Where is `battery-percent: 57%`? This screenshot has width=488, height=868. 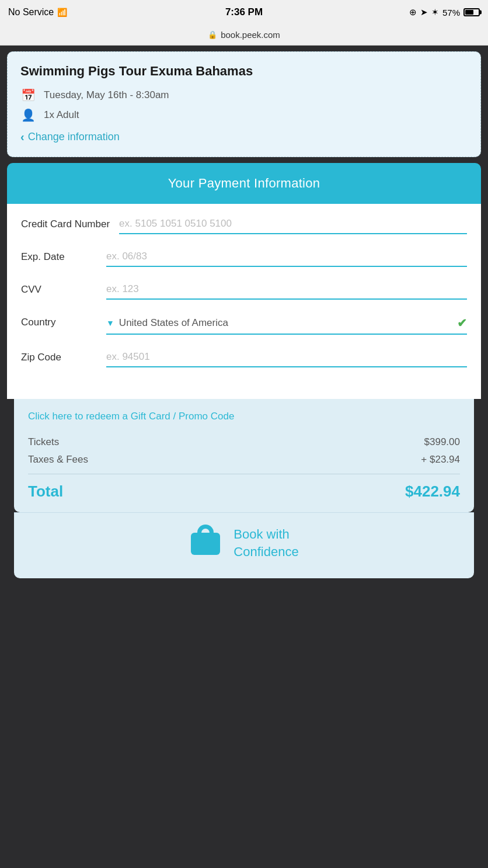
battery-percent: 57% is located at coordinates (451, 13).